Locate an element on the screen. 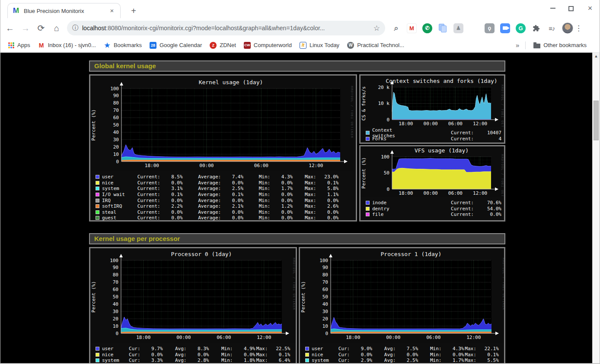 The height and width of the screenshot is (364, 600). voice-icon: ✆ is located at coordinates (427, 28).